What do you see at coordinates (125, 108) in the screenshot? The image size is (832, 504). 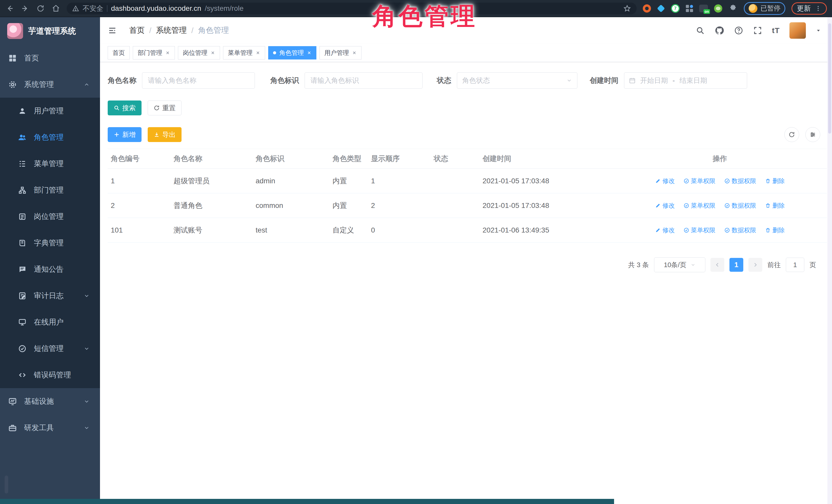 I see `search-button: 搜索` at bounding box center [125, 108].